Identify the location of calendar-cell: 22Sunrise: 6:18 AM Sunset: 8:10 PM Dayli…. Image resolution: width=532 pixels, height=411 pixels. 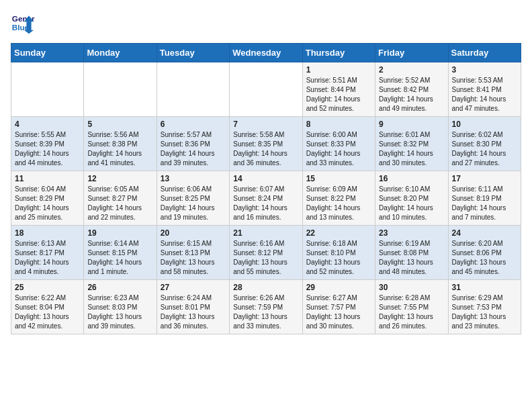
(339, 253).